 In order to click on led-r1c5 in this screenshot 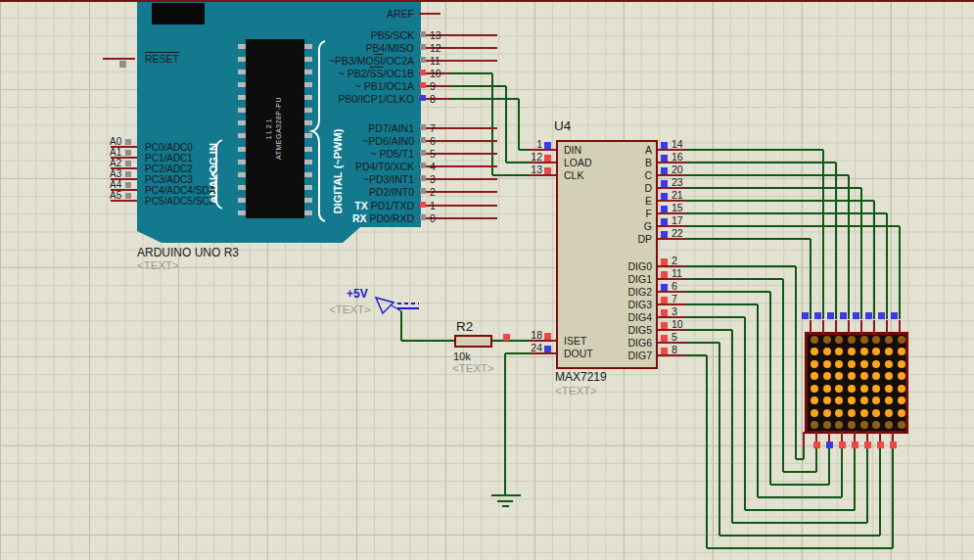, I will do `click(876, 351)`.